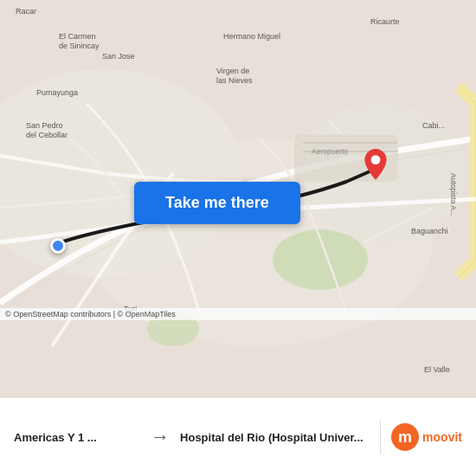  I want to click on svg-text: de Sinincay, so click(80, 46).